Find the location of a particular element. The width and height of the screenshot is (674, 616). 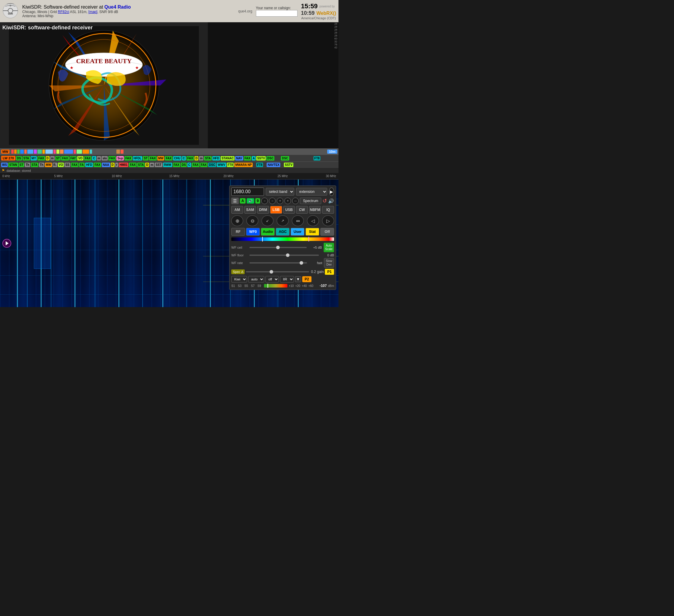

station-button: DS is located at coordinates (184, 165).